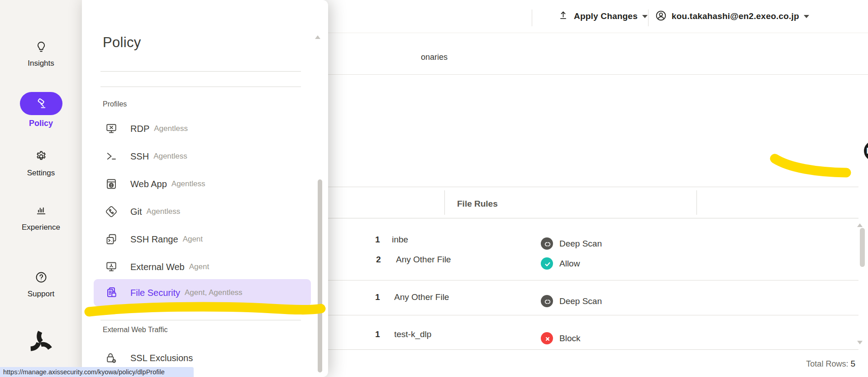 This screenshot has width=868, height=377. What do you see at coordinates (853, 363) in the screenshot?
I see `total-rows-value: 5` at bounding box center [853, 363].